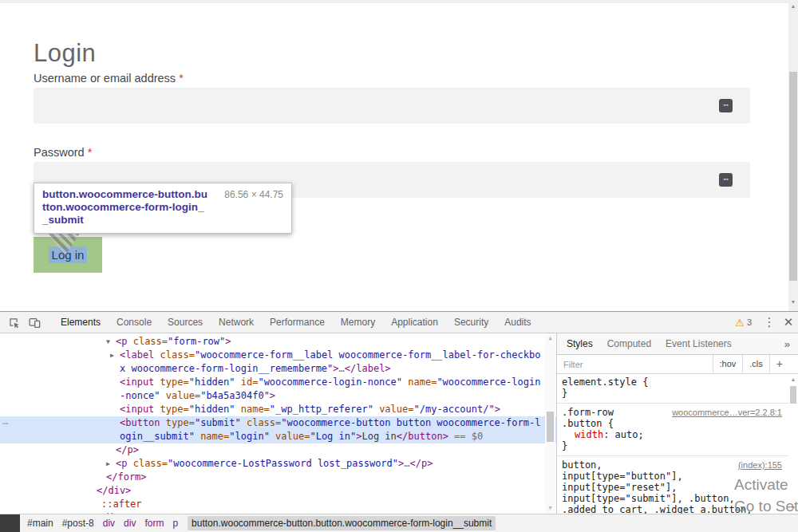  What do you see at coordinates (670, 435) in the screenshot?
I see `rule-line: width: auto;` at bounding box center [670, 435].